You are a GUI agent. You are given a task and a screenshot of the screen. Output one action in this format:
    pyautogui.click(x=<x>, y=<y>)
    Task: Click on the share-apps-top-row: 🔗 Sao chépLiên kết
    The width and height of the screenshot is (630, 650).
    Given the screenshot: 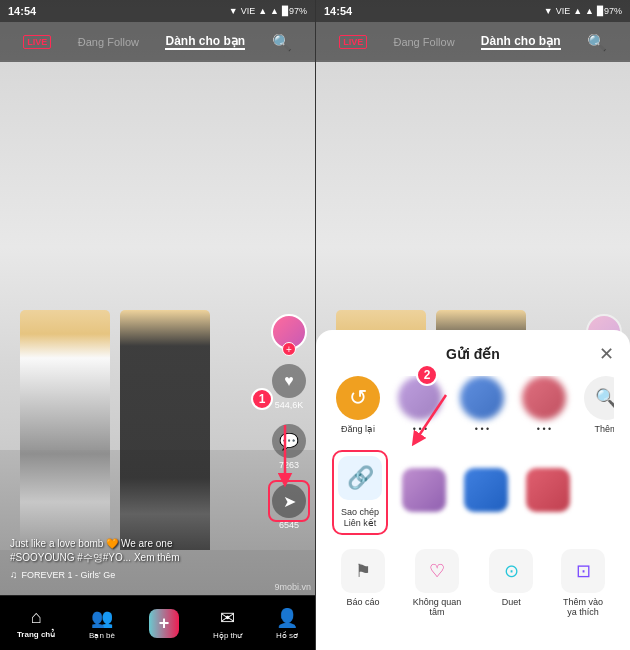 What is the action you would take?
    pyautogui.click(x=473, y=492)
    